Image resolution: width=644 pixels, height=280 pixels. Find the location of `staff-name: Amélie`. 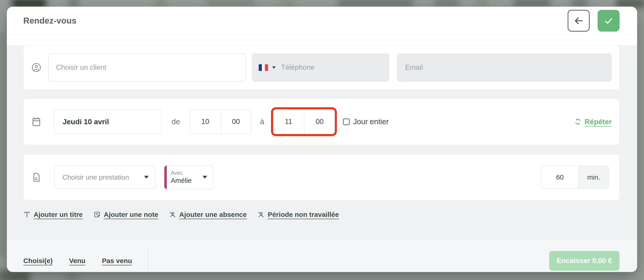

staff-name: Amélie is located at coordinates (181, 181).